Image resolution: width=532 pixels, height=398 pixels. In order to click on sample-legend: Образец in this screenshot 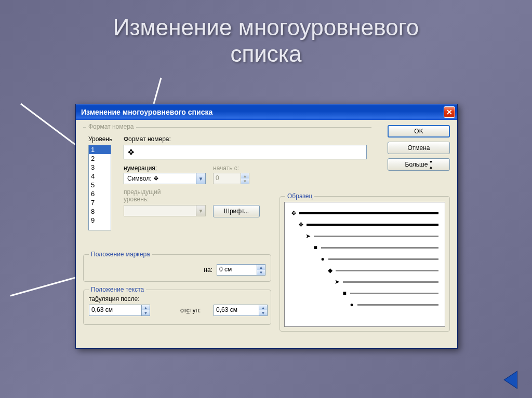, I will do `click(300, 196)`.